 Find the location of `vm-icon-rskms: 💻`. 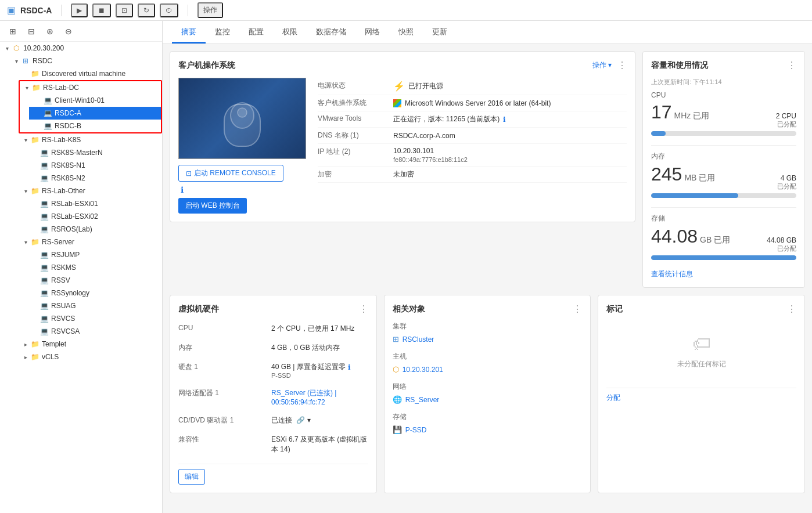

vm-icon-rskms: 💻 is located at coordinates (44, 268).